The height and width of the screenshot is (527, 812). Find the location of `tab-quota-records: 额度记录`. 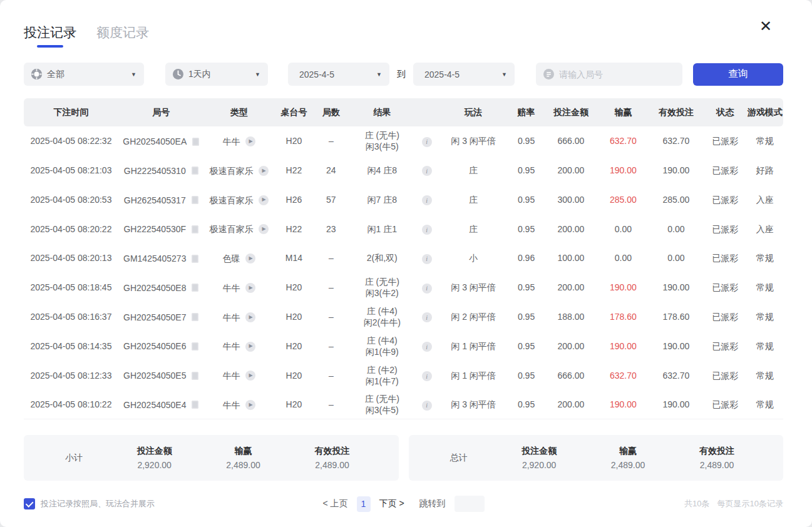

tab-quota-records: 额度记录 is located at coordinates (123, 36).